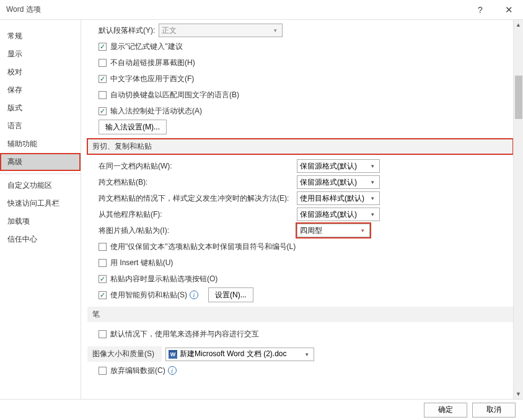 Image resolution: width=523 pixels, height=420 pixels. Describe the element at coordinates (300, 263) in the screenshot. I see `cb-insertkey-row: 用 Insert 键粘贴(U)` at that location.